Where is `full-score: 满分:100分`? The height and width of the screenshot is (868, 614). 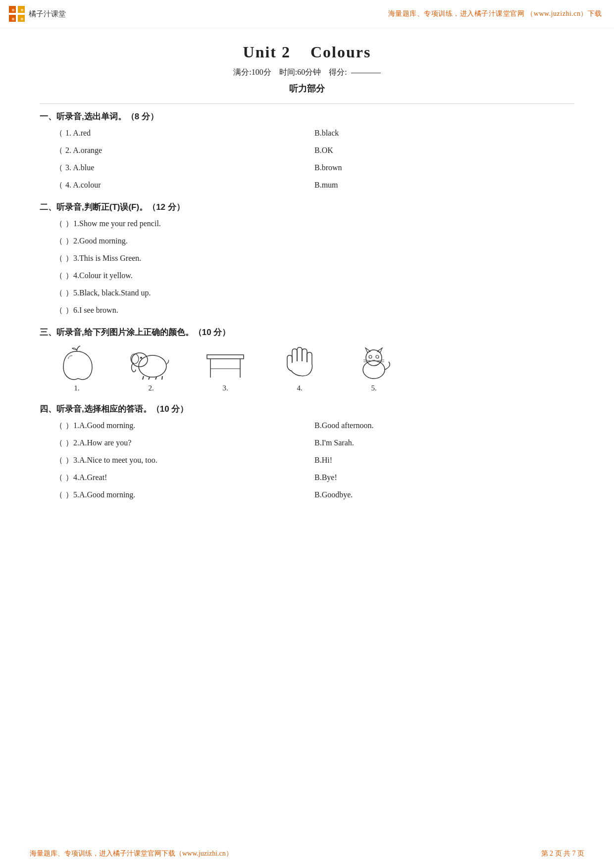 full-score: 满分:100分 is located at coordinates (252, 72).